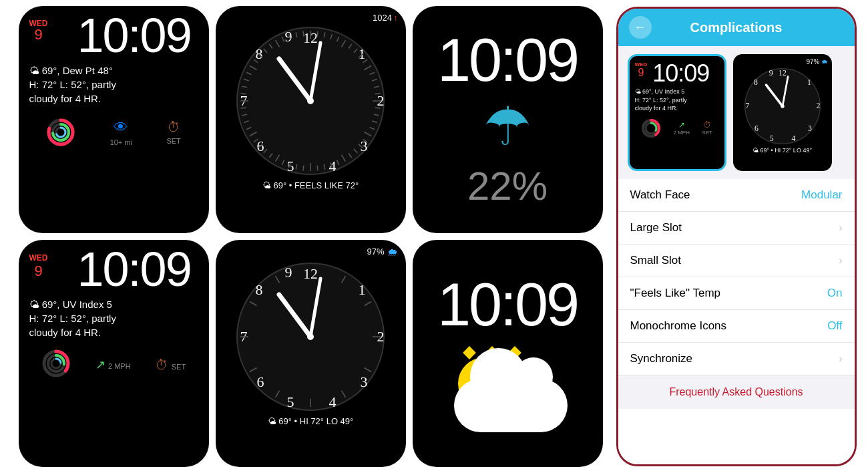  What do you see at coordinates (114, 272) in the screenshot?
I see `date-row-4: WED 9 10:09` at bounding box center [114, 272].